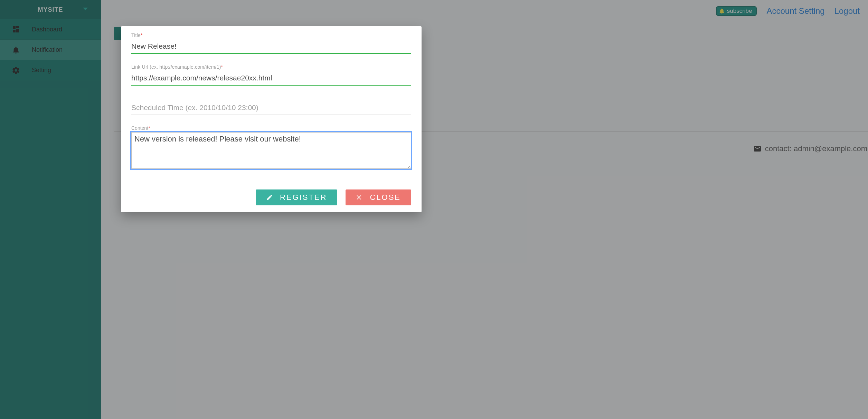 The width and height of the screenshot is (868, 419). Describe the element at coordinates (271, 150) in the screenshot. I see `content-textarea` at that location.